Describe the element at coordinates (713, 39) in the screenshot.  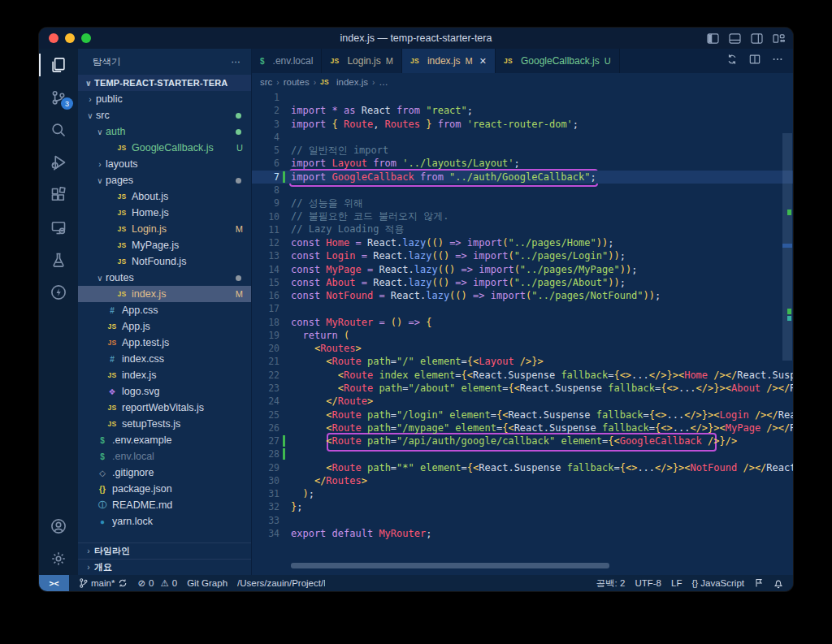
I see `toggle-sidebar-icon` at that location.